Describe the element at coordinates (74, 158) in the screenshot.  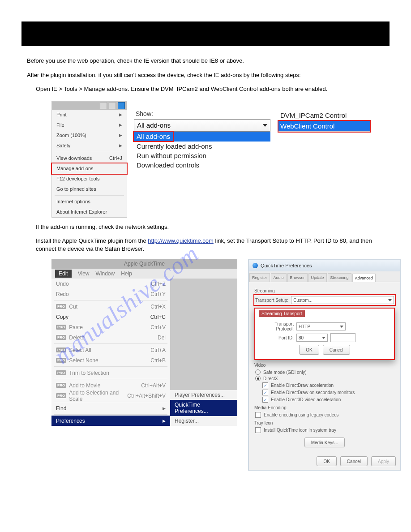
I see `menu-label: View downloads` at that location.